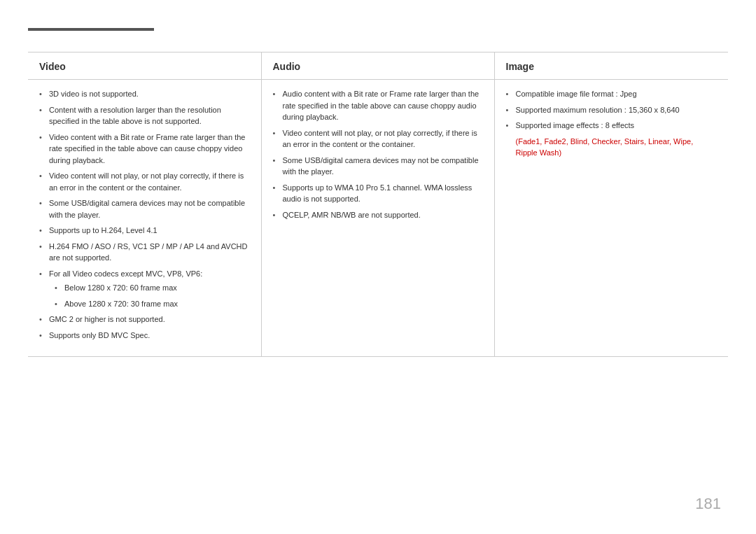 Image resolution: width=756 pixels, height=534 pixels. Describe the element at coordinates (144, 289) in the screenshot. I see `list-item: For all Video codecs except MVC, VP8, VP…` at that location.